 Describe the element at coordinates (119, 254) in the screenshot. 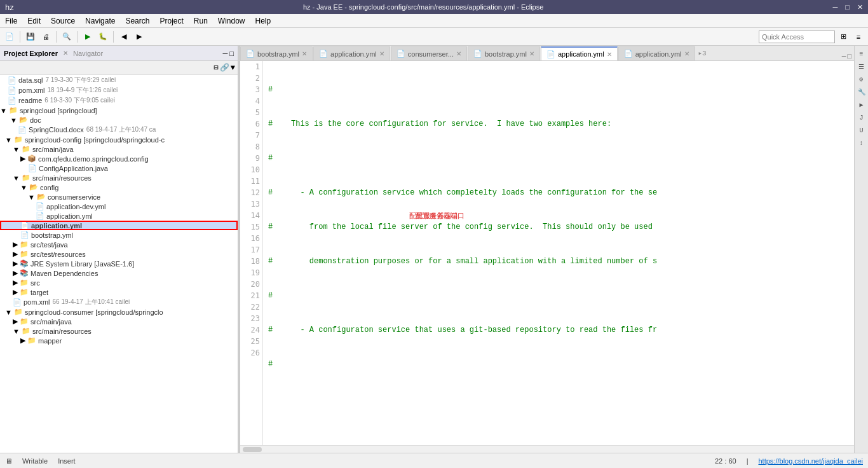

I see `tree-src-test-resources: ▶ 📁 src/test/resources` at that location.